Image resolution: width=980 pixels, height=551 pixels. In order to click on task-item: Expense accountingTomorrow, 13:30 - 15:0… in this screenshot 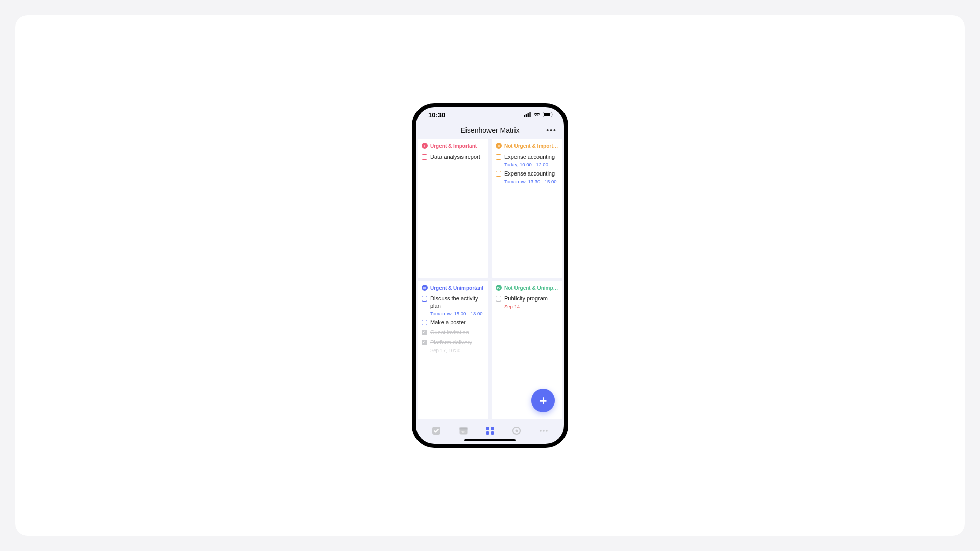, I will do `click(527, 178)`.